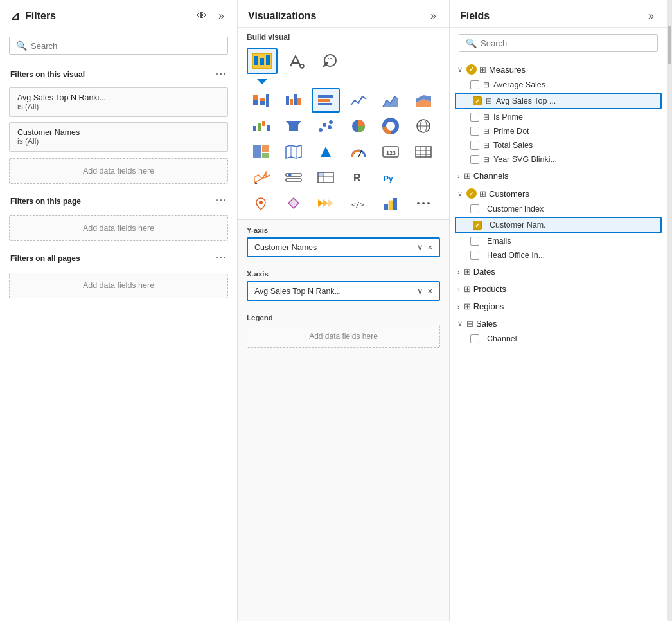 Image resolution: width=672 pixels, height=621 pixels. Describe the element at coordinates (558, 159) in the screenshot. I see `tree-item-year-svg: ⊟ Year SVG Blinki...` at that location.